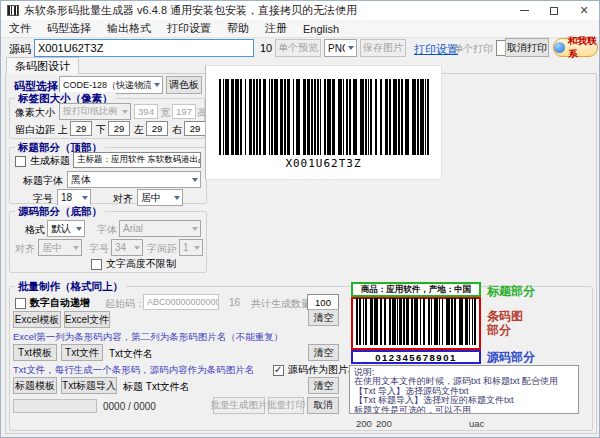  Describe the element at coordinates (55, 406) in the screenshot. I see `progress-bar` at that location.